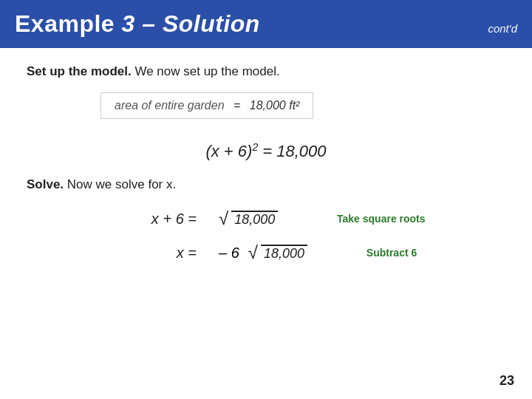  What do you see at coordinates (191, 24) in the screenshot?
I see `title-italic-part: 3 – Solution` at bounding box center [191, 24].